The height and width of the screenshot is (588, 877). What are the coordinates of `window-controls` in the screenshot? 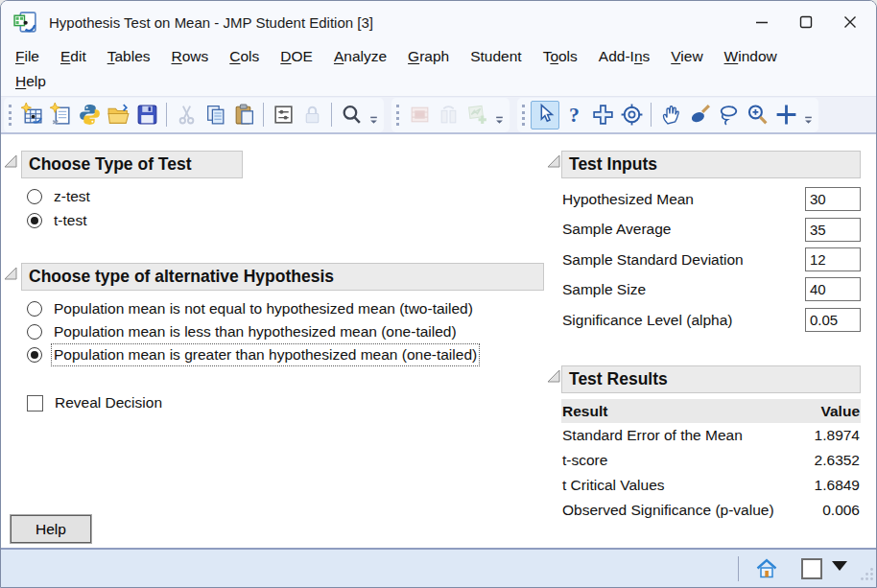 It's located at (806, 22).